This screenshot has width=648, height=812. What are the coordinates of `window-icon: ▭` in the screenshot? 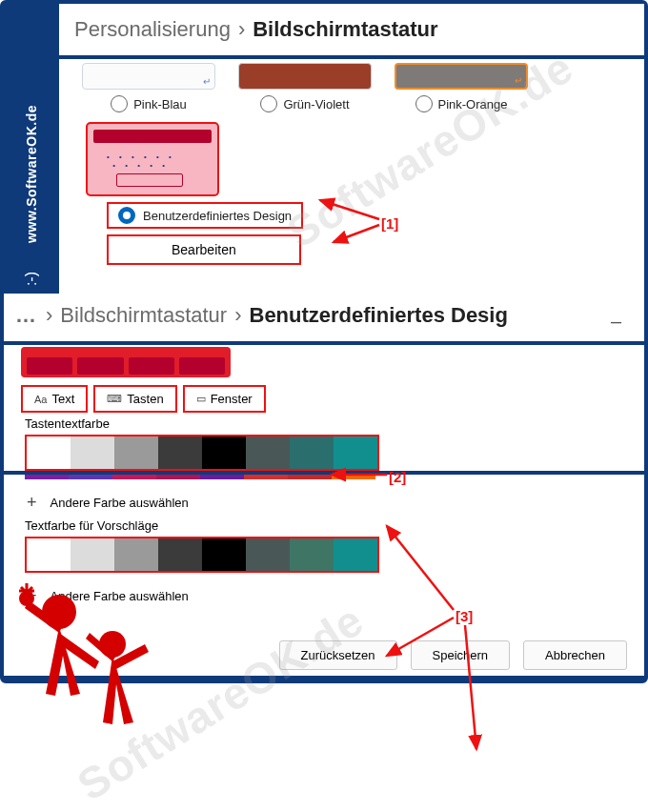 It's located at (201, 398).